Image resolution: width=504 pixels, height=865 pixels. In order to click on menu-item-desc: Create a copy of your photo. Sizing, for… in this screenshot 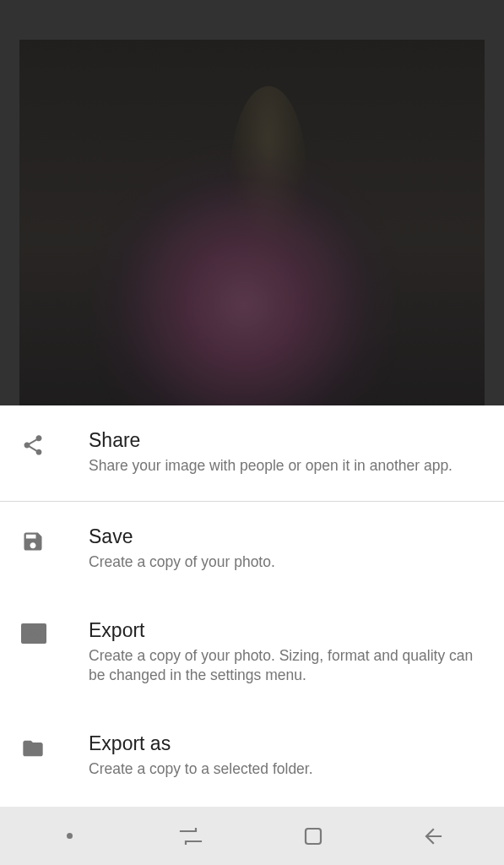, I will do `click(285, 666)`.